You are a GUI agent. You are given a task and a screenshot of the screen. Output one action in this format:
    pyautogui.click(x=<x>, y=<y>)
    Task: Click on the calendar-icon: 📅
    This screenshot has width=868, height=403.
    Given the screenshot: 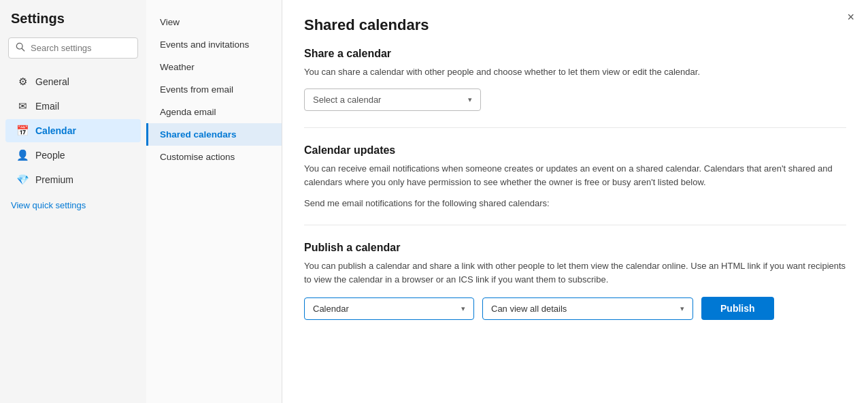 What is the action you would take?
    pyautogui.click(x=22, y=131)
    